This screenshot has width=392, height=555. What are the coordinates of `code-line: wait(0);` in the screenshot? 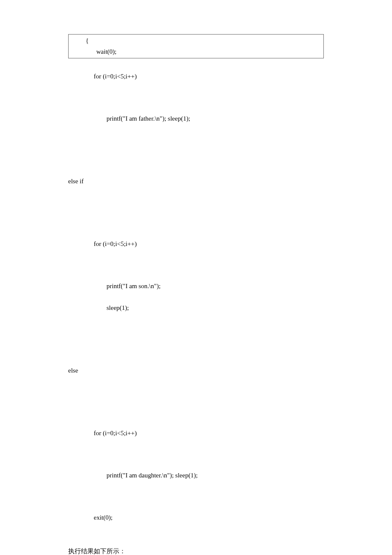 It's located at (196, 52).